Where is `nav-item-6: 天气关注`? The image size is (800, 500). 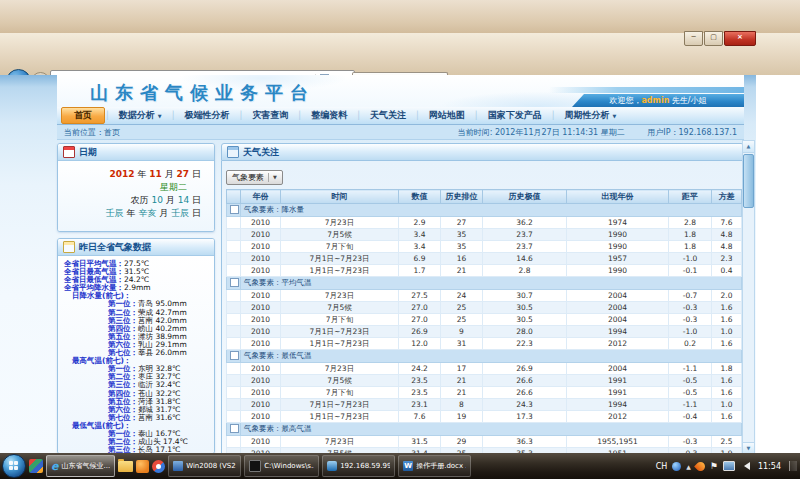
nav-item-6: 天气关注 is located at coordinates (388, 116).